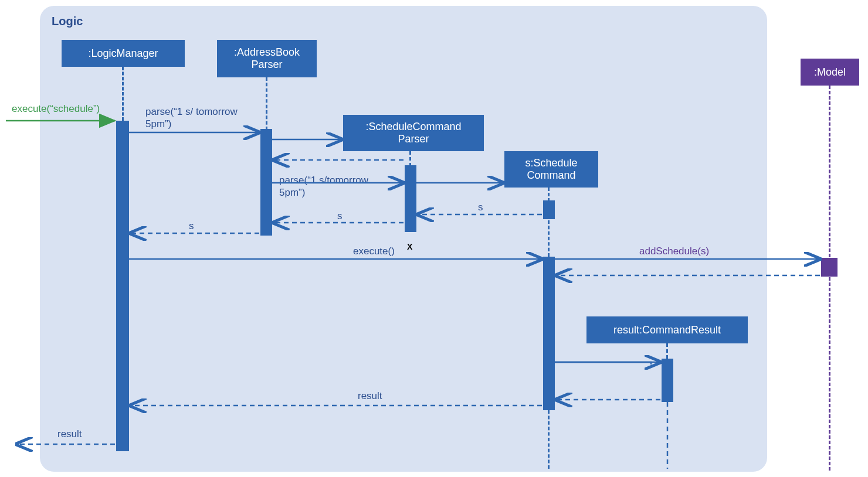 This screenshot has height=477, width=868. Describe the element at coordinates (413, 133) in the screenshot. I see `participant-schedule-command-parser: :ScheduleCommand Parser` at that location.